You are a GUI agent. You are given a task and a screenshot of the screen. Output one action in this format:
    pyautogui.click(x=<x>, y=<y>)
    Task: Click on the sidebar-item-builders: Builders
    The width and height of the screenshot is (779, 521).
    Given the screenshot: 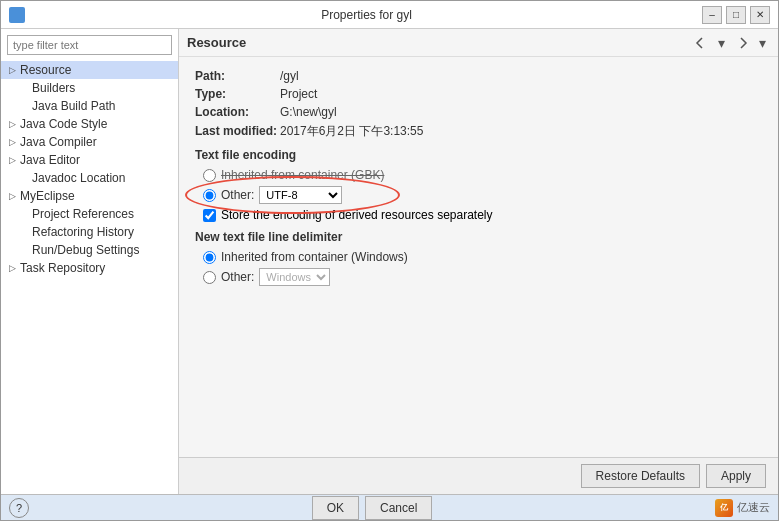 What is the action you would take?
    pyautogui.click(x=90, y=88)
    